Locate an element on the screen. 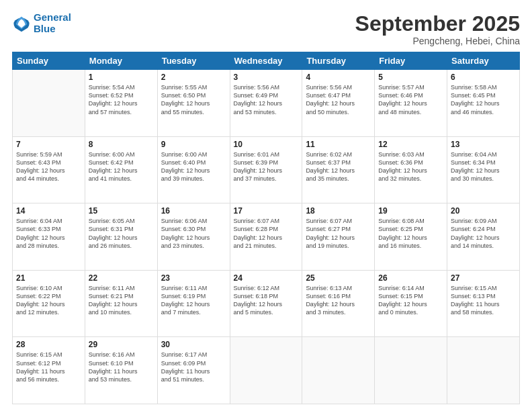  month-title: September 2025 is located at coordinates (438, 24).